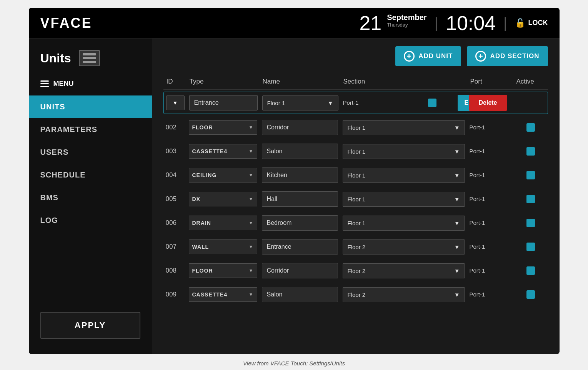 The image size is (588, 370). What do you see at coordinates (356, 175) in the screenshot?
I see `table-row: 004 CEILING ▼ Floor 1 ▼ Port-1` at bounding box center [356, 175].